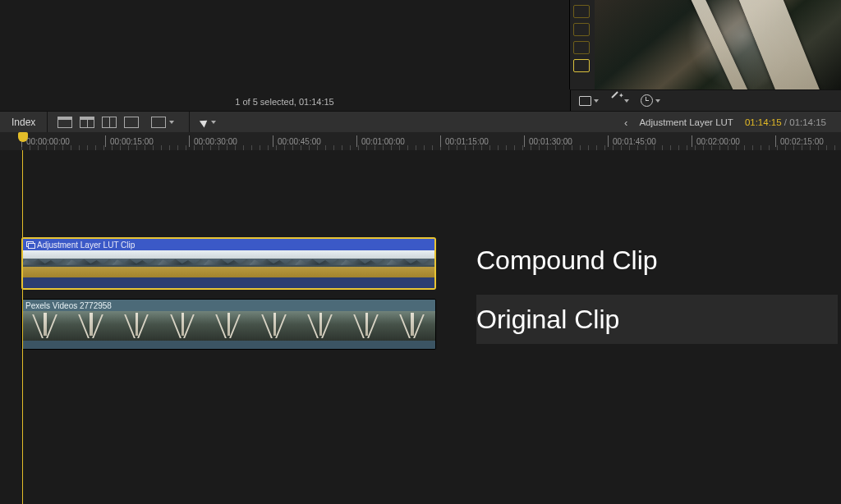 This screenshot has height=504, width=841. I want to click on timeline-ruler: 00:00:00:0000:00:15:0000:00:30:0000:00:4…, so click(420, 141).